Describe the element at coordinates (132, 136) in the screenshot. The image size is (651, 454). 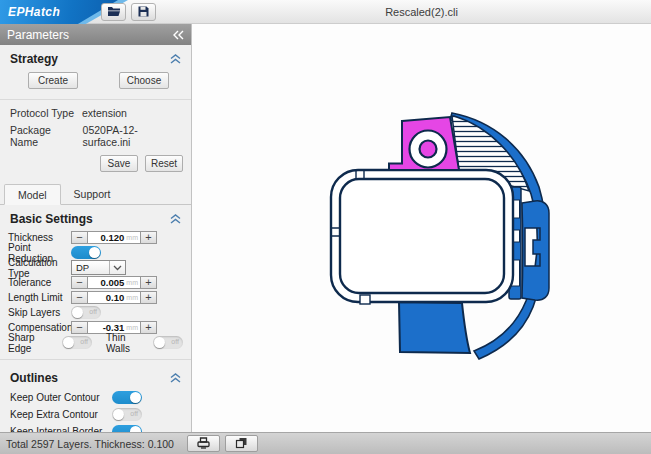
I see `package-name-value: 0520PA-12-surface.ini` at that location.